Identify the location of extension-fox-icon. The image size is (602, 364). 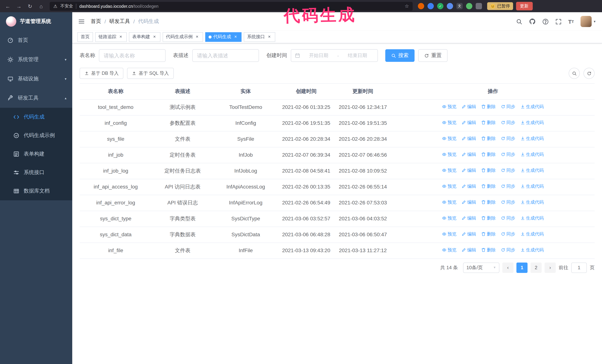
(421, 6).